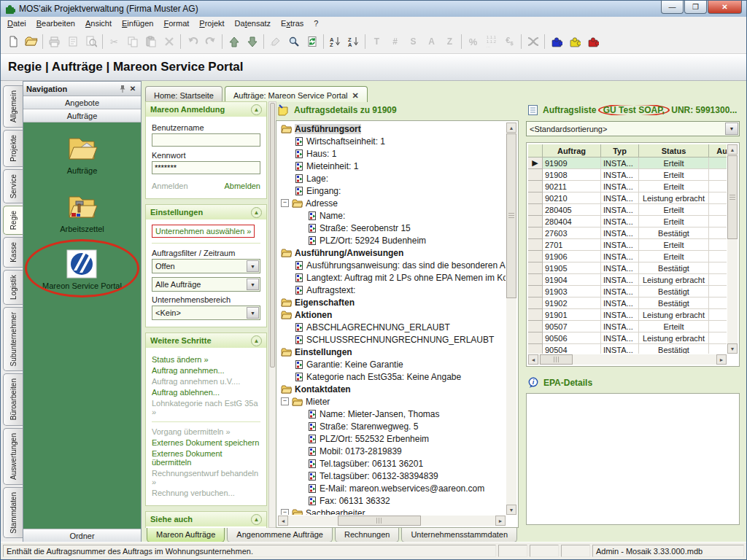  I want to click on copy-button, so click(133, 42).